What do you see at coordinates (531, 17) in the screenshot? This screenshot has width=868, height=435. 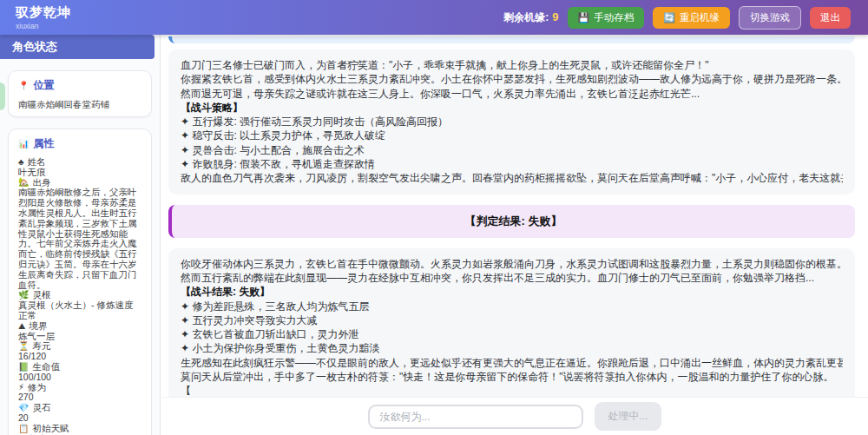 I see `remaining-chances: 剩余机缘:9` at bounding box center [531, 17].